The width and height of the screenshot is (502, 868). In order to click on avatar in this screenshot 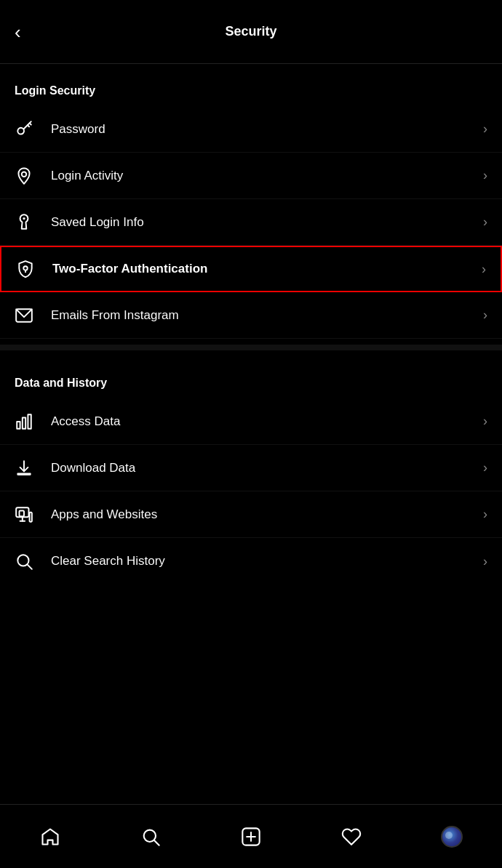, I will do `click(452, 837)`.